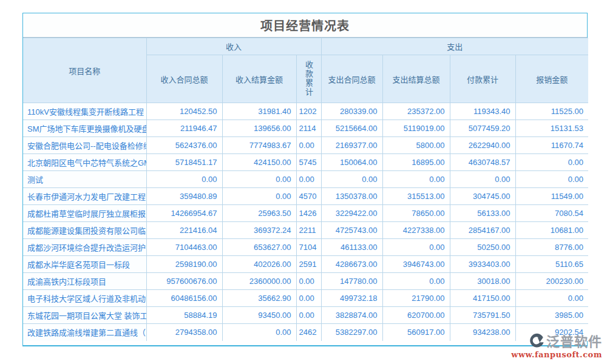 Image resolution: width=607 pixels, height=364 pixels. What do you see at coordinates (416, 79) in the screenshot?
I see `column-header-expense-settlement: 支出结算总额` at bounding box center [416, 79].